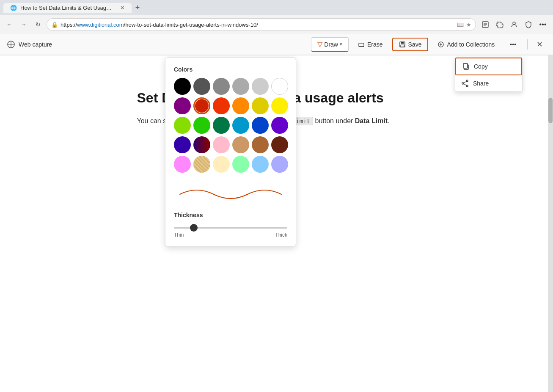 The height and width of the screenshot is (392, 553). What do you see at coordinates (241, 145) in the screenshot?
I see `color-tan` at bounding box center [241, 145].